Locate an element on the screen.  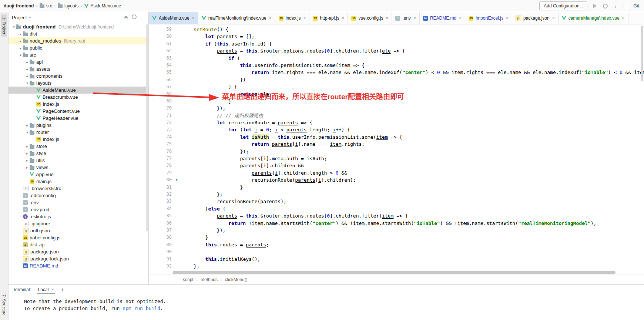
code-line: 87 }); is located at coordinates (396, 230).